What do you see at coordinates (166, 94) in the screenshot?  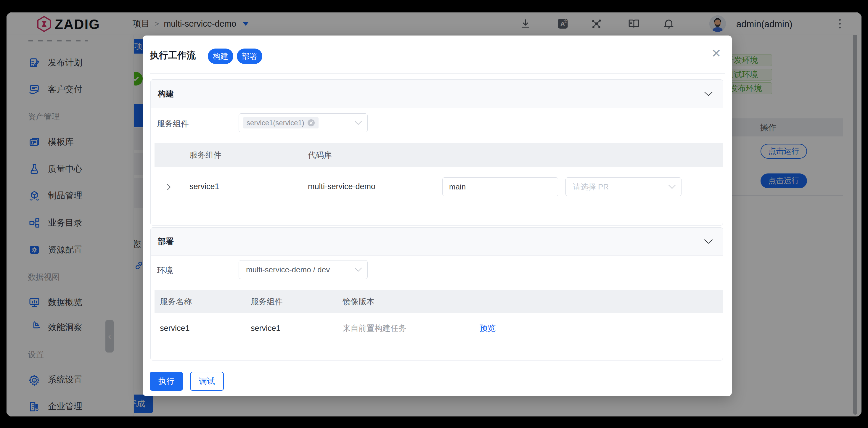 I see `build-section-title: 构建` at bounding box center [166, 94].